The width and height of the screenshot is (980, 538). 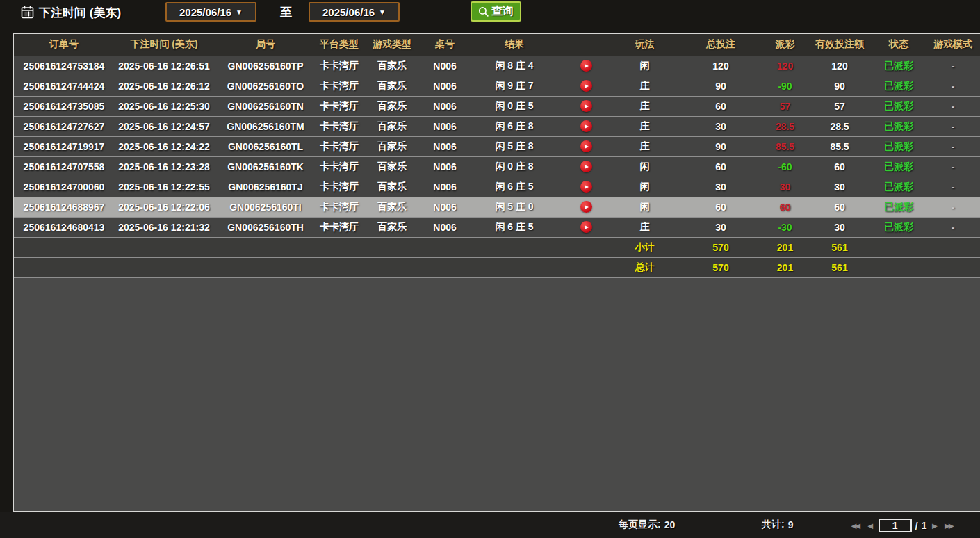 I want to click on cell-valid-bet: 28.5, so click(x=840, y=127).